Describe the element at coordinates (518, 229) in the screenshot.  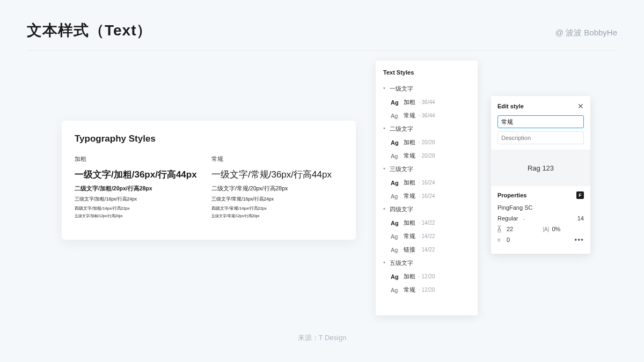
I see `line-height-field: A 22` at that location.